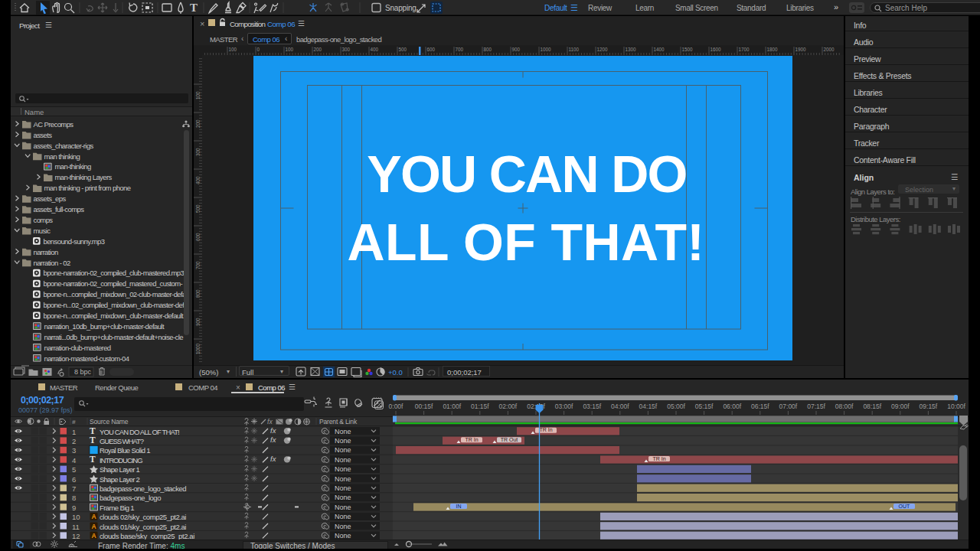  What do you see at coordinates (83, 372) in the screenshot?
I see `svg-text: 8 bpc` at bounding box center [83, 372].